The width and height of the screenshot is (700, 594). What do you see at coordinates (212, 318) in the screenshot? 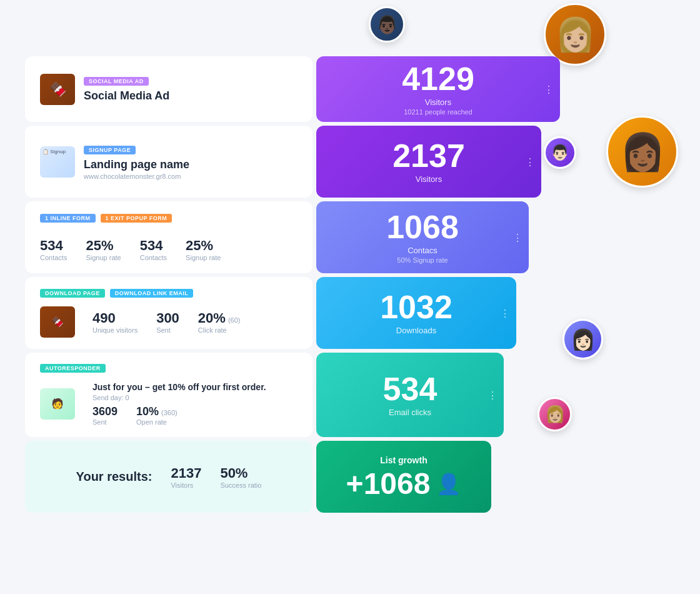
I see `row4-stat3-value: 20%` at bounding box center [212, 318].